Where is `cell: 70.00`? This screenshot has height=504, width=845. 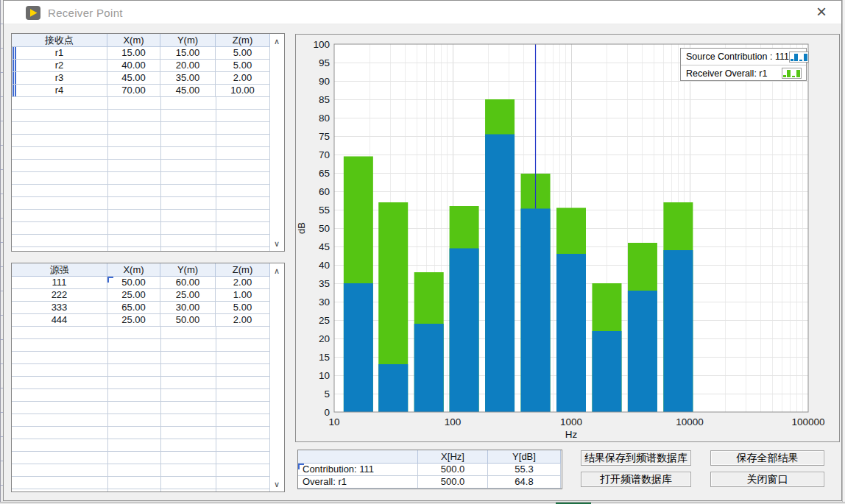 cell: 70.00 is located at coordinates (134, 91).